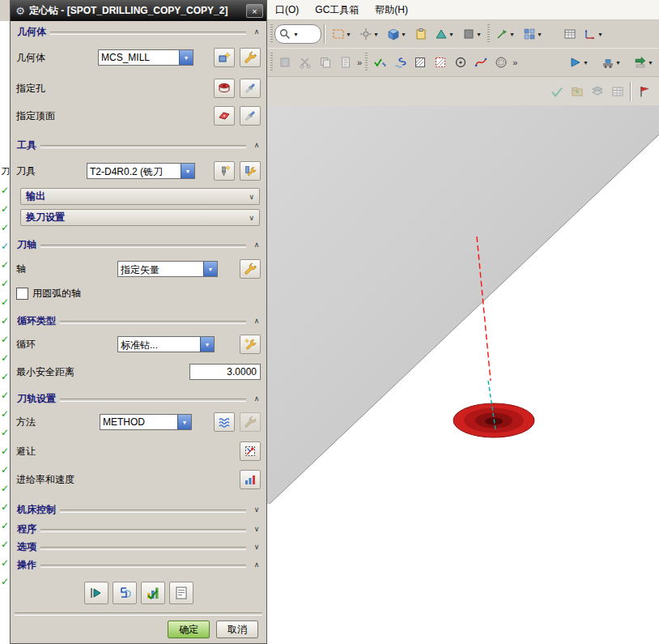 This screenshot has width=659, height=644. Describe the element at coordinates (419, 62) in the screenshot. I see `boundary-button` at that location.